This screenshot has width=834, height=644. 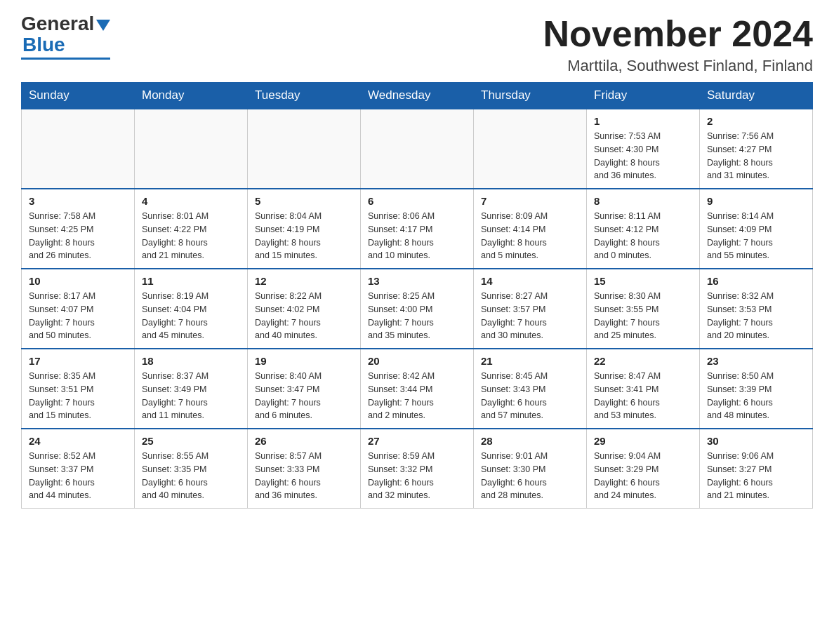 I want to click on day-info: Sunrise: 8:40 AM Sunset: 3:47 PM Dayligh…, so click(x=304, y=396).